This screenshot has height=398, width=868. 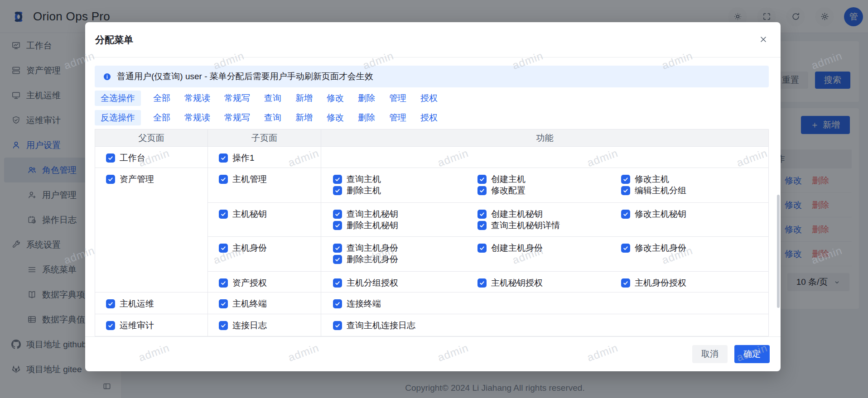 What do you see at coordinates (778, 251) in the screenshot?
I see `modal-scrollbar` at bounding box center [778, 251].